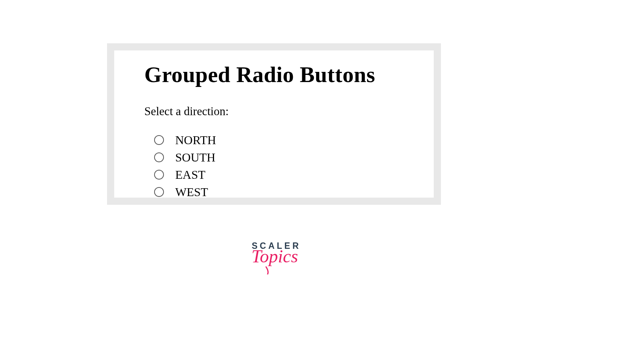 This screenshot has width=641, height=364. I want to click on radio-south, so click(159, 157).